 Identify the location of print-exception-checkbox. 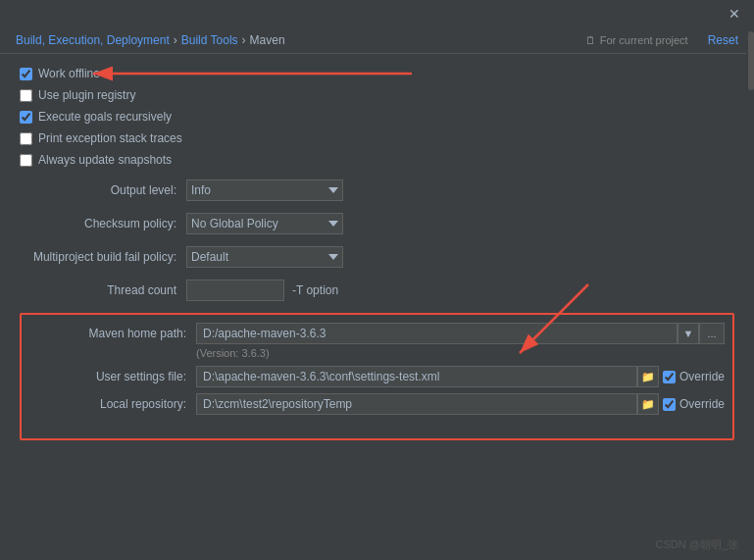
(25, 139).